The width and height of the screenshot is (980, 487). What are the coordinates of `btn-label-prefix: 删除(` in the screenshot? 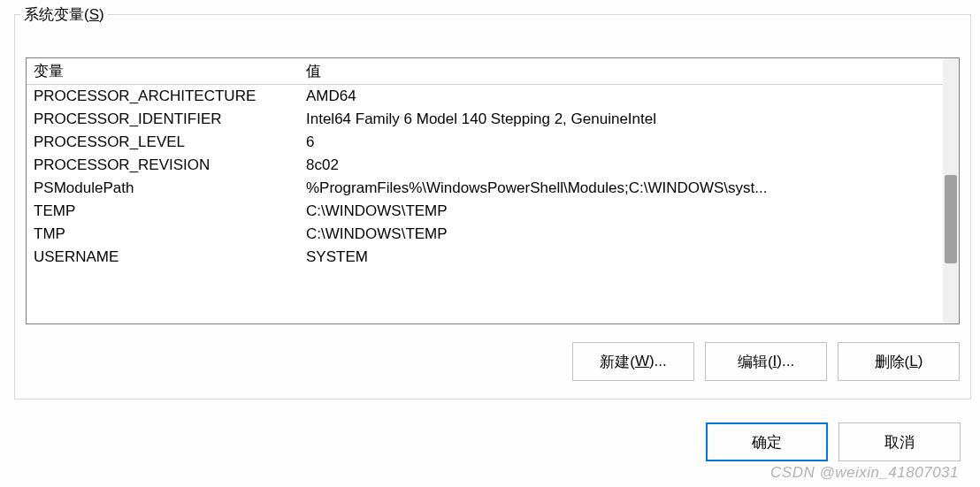 It's located at (892, 362).